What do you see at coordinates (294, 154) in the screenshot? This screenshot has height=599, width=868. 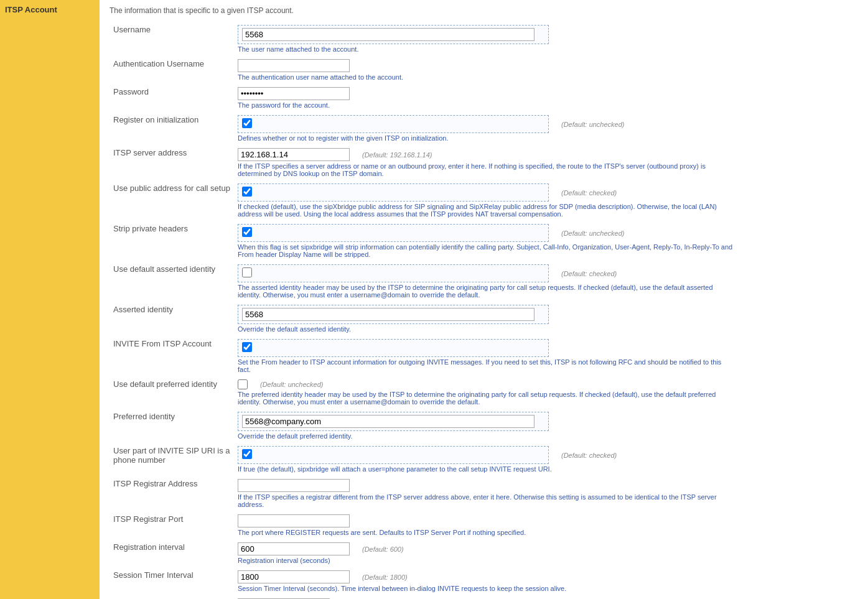 I see `input-itsp-server` at bounding box center [294, 154].